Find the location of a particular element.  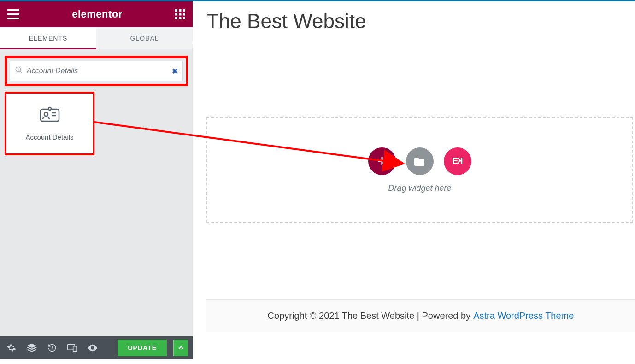

panel-tabs: ELEMENTS GLOBAL is located at coordinates (96, 38).